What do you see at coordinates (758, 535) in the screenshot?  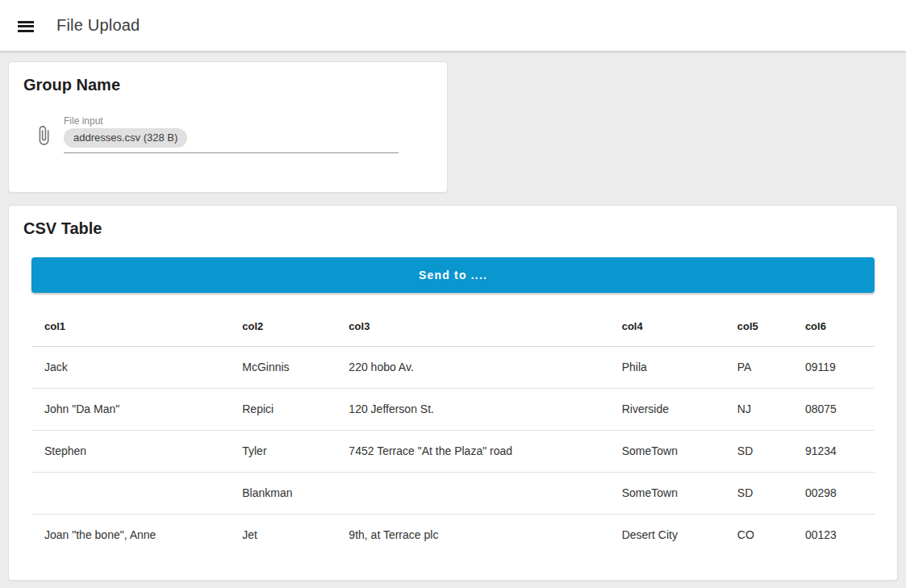 I see `table-cell: CO` at bounding box center [758, 535].